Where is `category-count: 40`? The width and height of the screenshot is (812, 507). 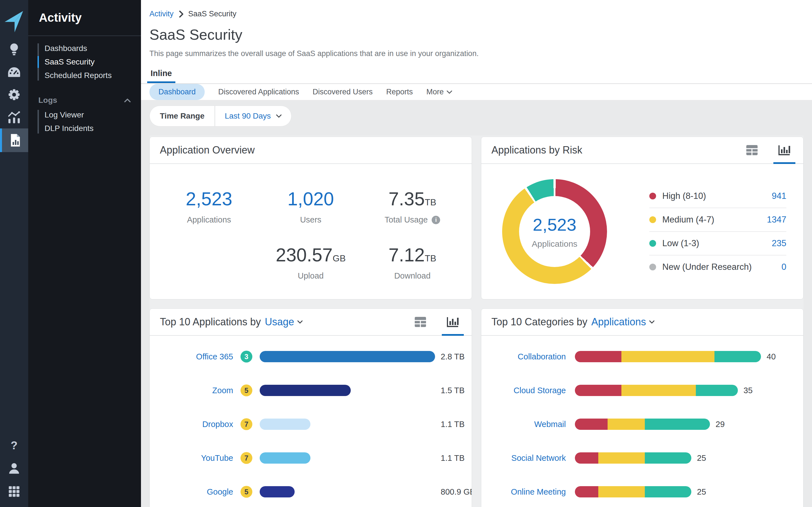 category-count: 40 is located at coordinates (771, 357).